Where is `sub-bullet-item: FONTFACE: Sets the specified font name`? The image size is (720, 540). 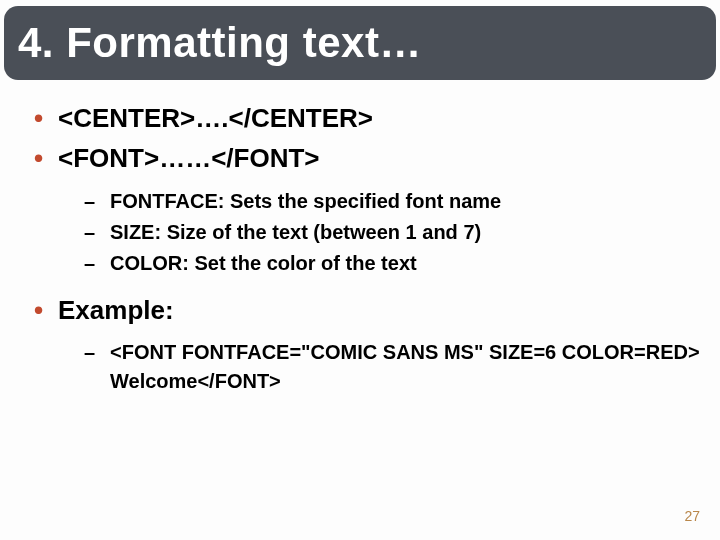 sub-bullet-item: FONTFACE: Sets the specified font name is located at coordinates (379, 202).